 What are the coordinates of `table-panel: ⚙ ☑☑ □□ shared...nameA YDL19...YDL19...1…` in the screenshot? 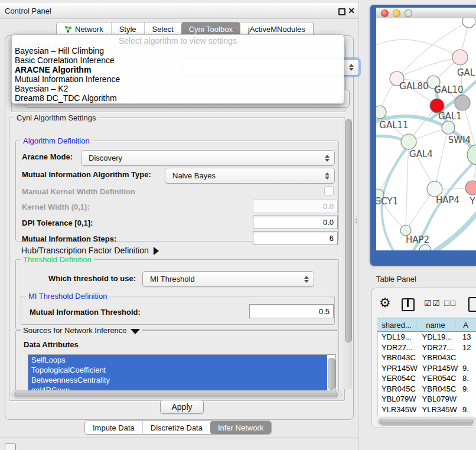 It's located at (424, 358).